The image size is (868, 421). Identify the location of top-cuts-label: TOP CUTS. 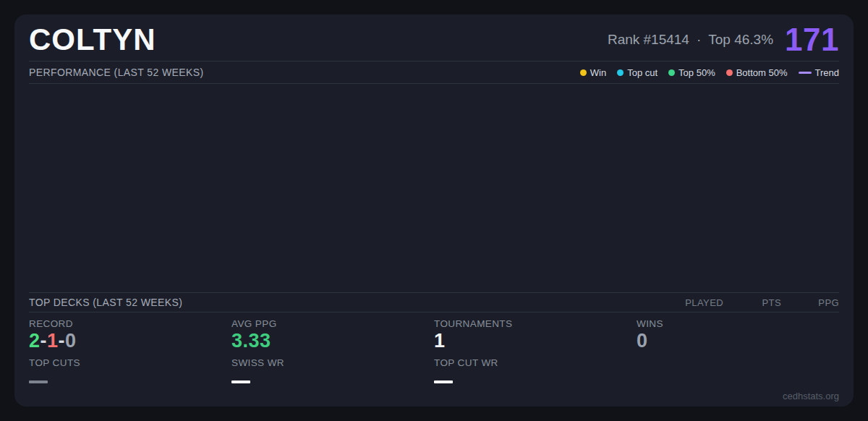
(130, 363).